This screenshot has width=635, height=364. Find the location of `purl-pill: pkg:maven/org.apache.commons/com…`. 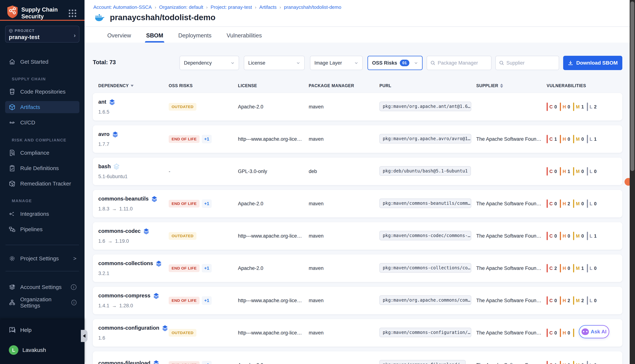

purl-pill: pkg:maven/org.apache.commons/com… is located at coordinates (426, 300).